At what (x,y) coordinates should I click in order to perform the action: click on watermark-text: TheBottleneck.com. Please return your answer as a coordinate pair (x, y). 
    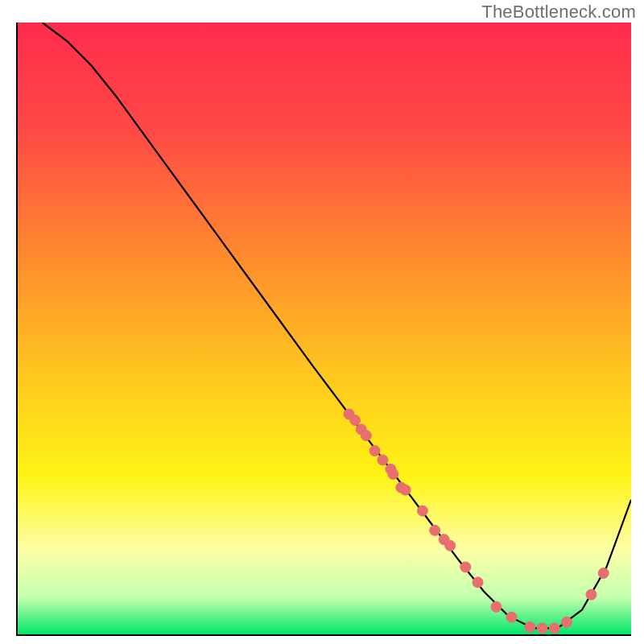
    Looking at the image, I should click on (559, 12).